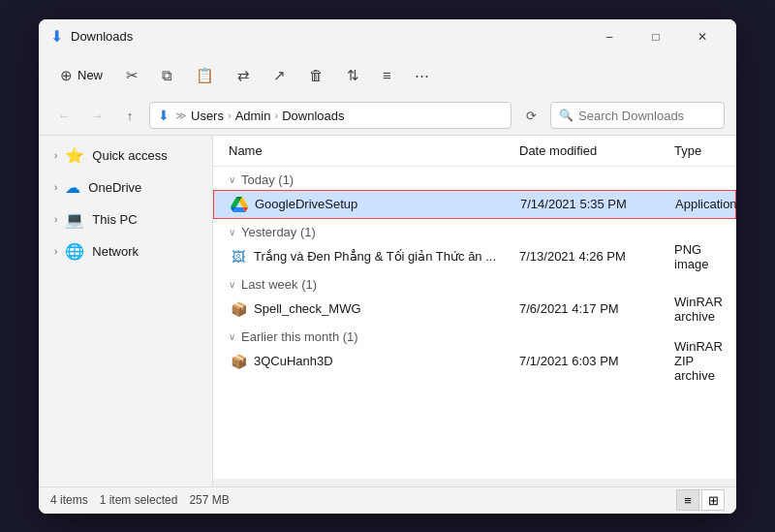  I want to click on search-input, so click(647, 116).